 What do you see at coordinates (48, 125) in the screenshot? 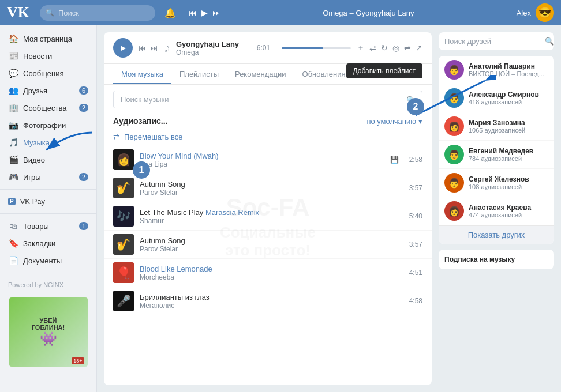
I see `sidebar-item-photos: 📷 Фотографии` at bounding box center [48, 125].